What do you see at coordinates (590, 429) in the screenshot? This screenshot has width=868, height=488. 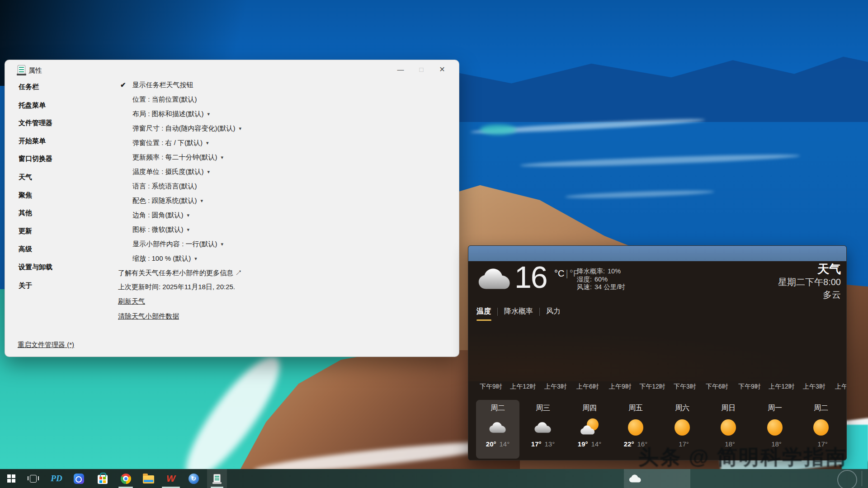 I see `day-card-thu: 周四 19°14°` at bounding box center [590, 429].